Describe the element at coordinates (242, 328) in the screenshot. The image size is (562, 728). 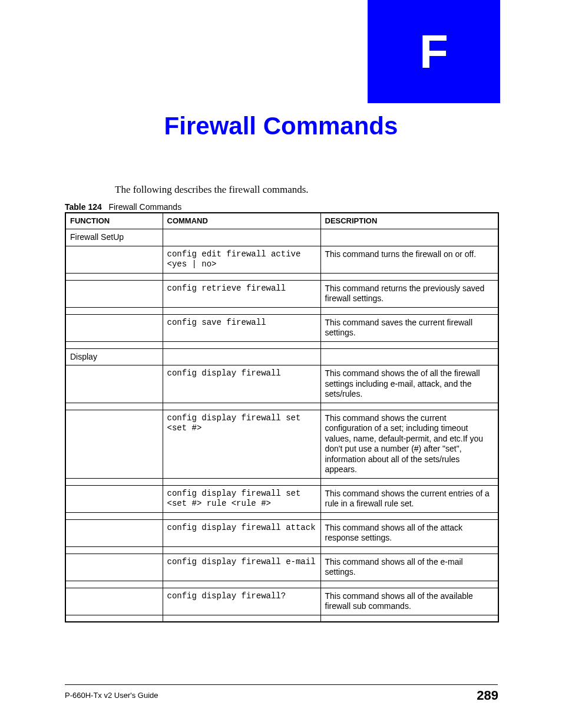
I see `cell-command: config save firewall` at that location.